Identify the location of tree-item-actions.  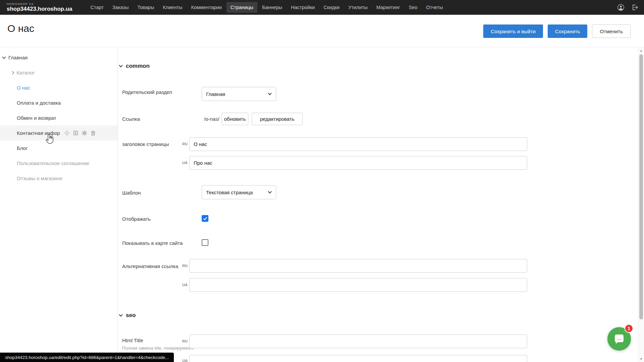
(80, 133).